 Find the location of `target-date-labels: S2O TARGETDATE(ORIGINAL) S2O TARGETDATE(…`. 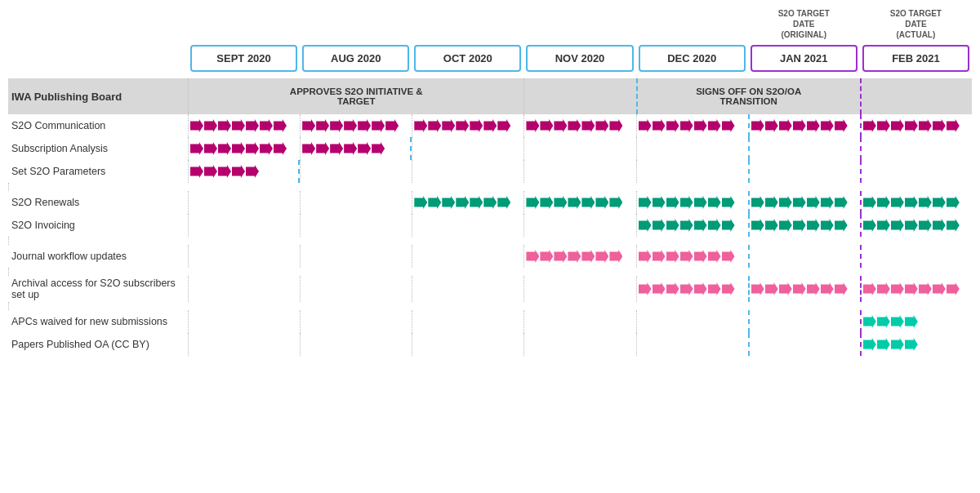

target-date-labels: S2O TARGETDATE(ORIGINAL) S2O TARGETDATE(… is located at coordinates (490, 24).